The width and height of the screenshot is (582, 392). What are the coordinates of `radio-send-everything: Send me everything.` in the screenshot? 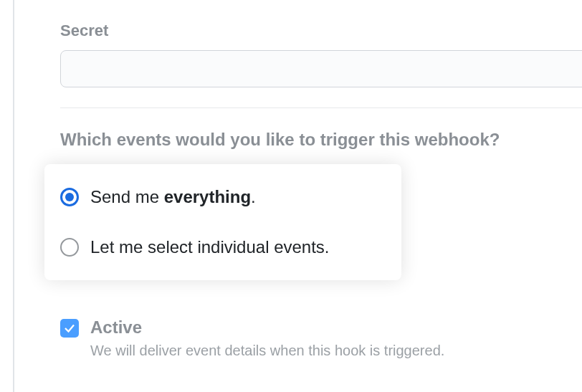 It's located at (220, 197).